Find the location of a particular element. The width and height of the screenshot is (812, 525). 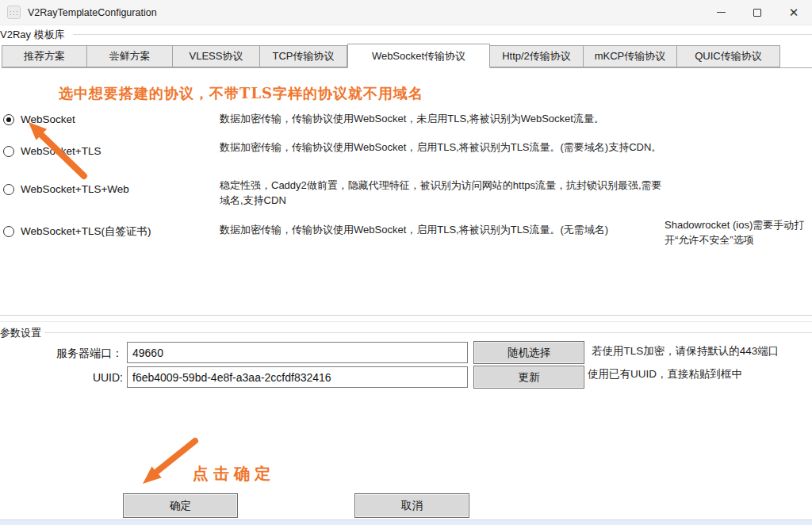

server-port-input is located at coordinates (297, 352).